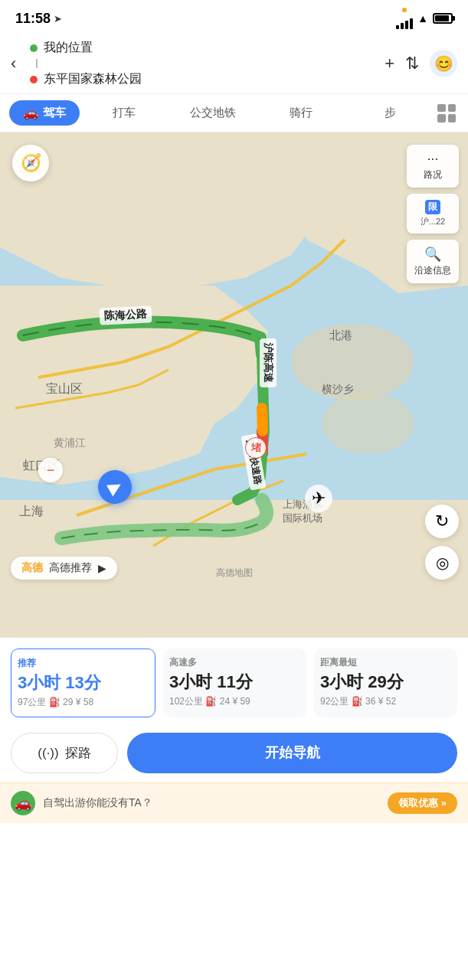 This screenshot has width=468, height=980. What do you see at coordinates (31, 511) in the screenshot?
I see `svg-text: 上海` at bounding box center [31, 511].